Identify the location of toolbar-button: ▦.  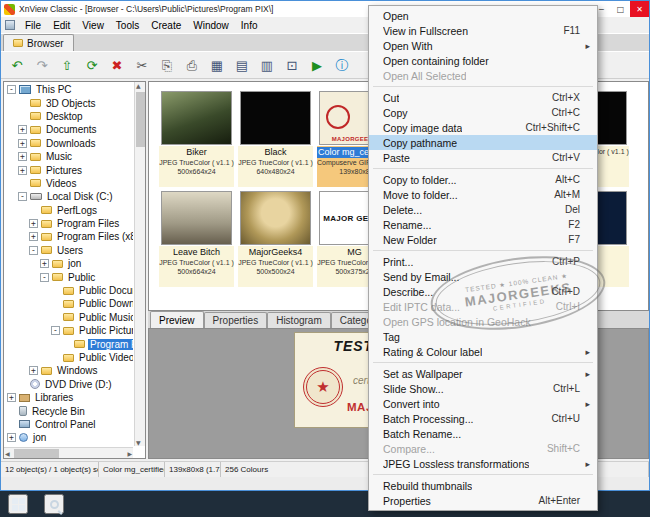
(217, 65).